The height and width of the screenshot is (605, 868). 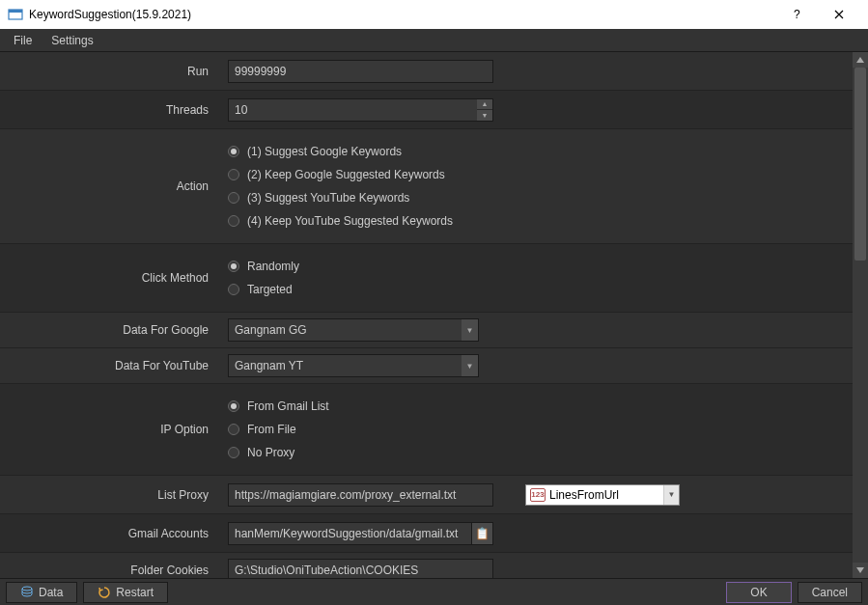 I want to click on help-button: ?, so click(x=797, y=14).